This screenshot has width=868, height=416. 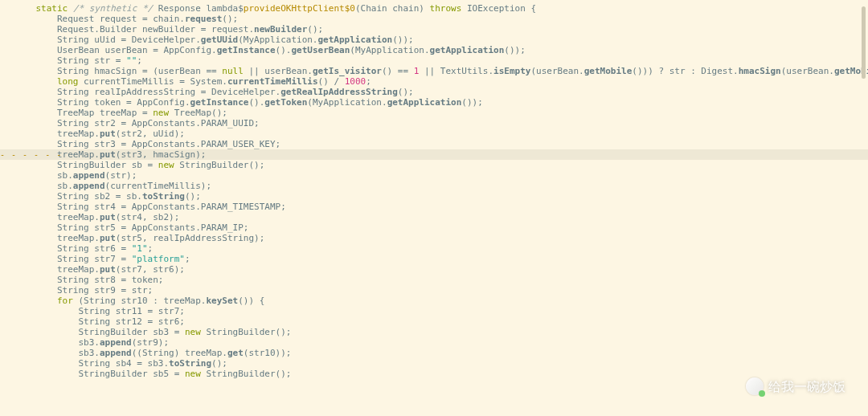 What do you see at coordinates (755, 386) in the screenshot?
I see `wechat-icon` at bounding box center [755, 386].